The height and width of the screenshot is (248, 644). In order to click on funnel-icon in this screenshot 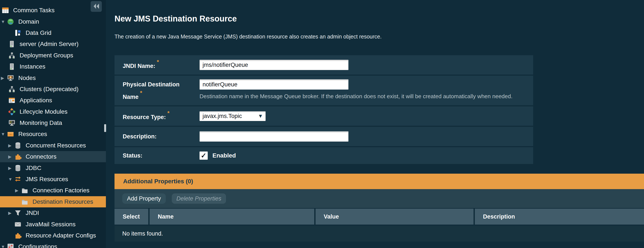, I will do `click(18, 213)`.